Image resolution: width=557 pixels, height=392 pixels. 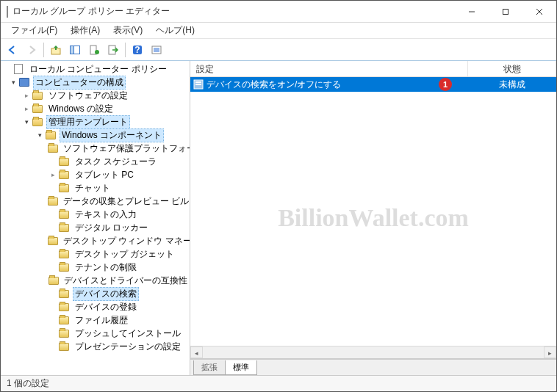 What do you see at coordinates (96, 346) in the screenshot?
I see `tree-item: プレゼンテーションの設定` at bounding box center [96, 346].